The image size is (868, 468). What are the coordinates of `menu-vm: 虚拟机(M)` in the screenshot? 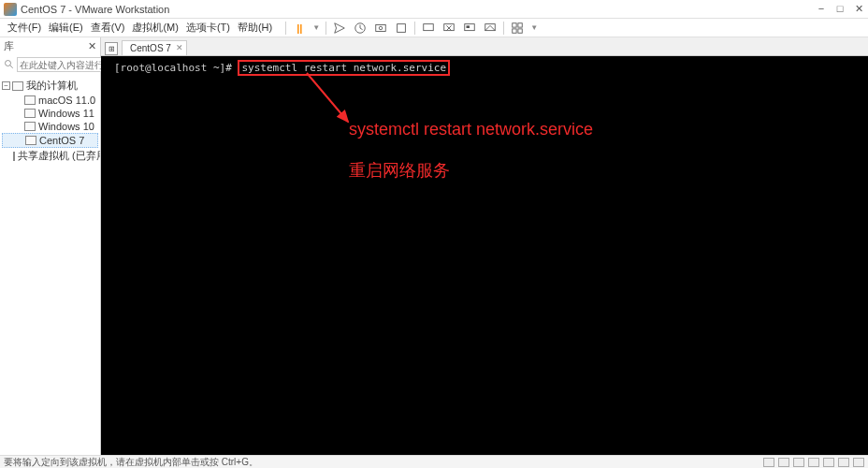 It's located at (155, 28).